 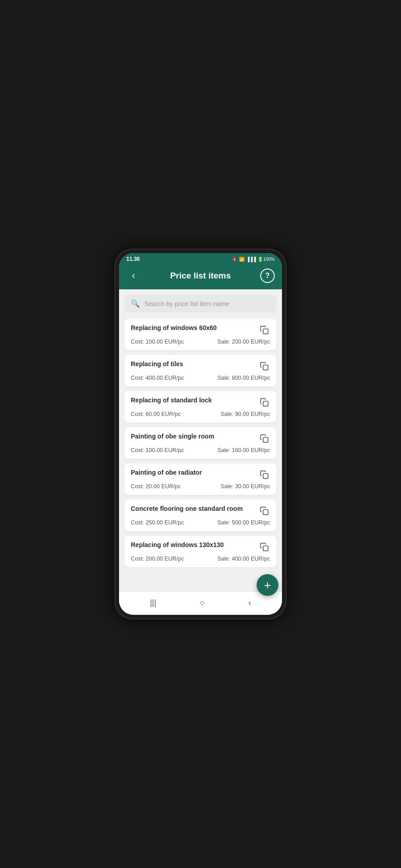 What do you see at coordinates (200, 511) in the screenshot?
I see `item-header: Concrete flooring one standard room` at bounding box center [200, 511].